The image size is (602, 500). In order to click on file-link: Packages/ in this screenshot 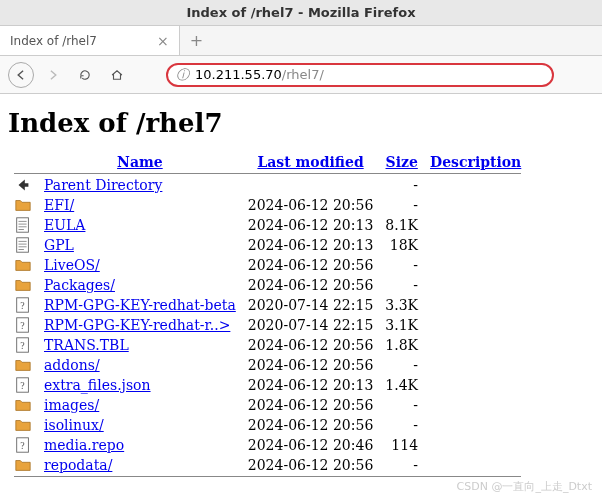, I will do `click(80, 285)`.